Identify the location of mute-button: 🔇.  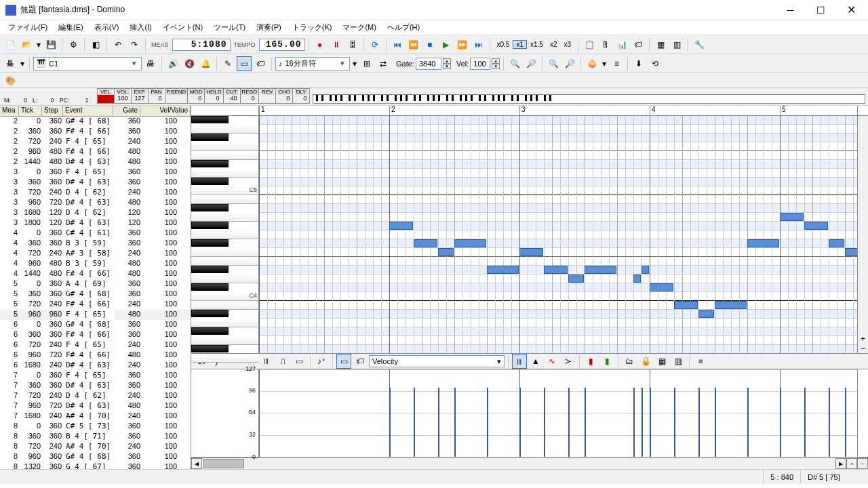
(189, 64).